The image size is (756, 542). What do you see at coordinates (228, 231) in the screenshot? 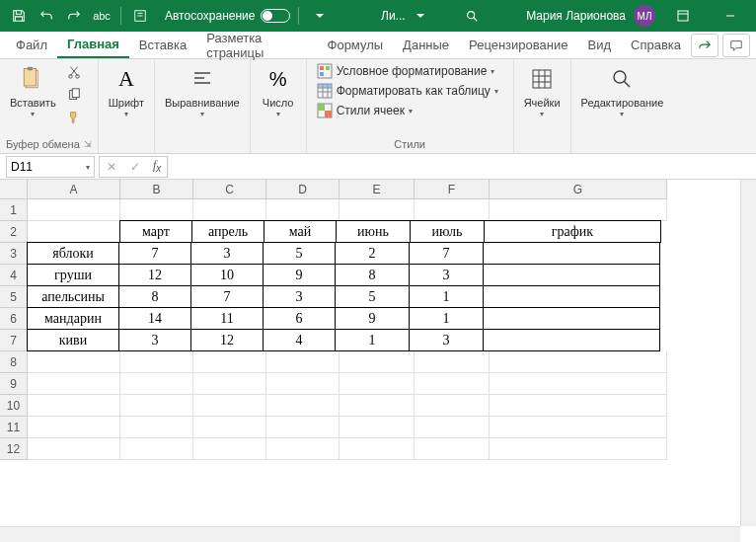
I see `cell: апрель` at bounding box center [228, 231].